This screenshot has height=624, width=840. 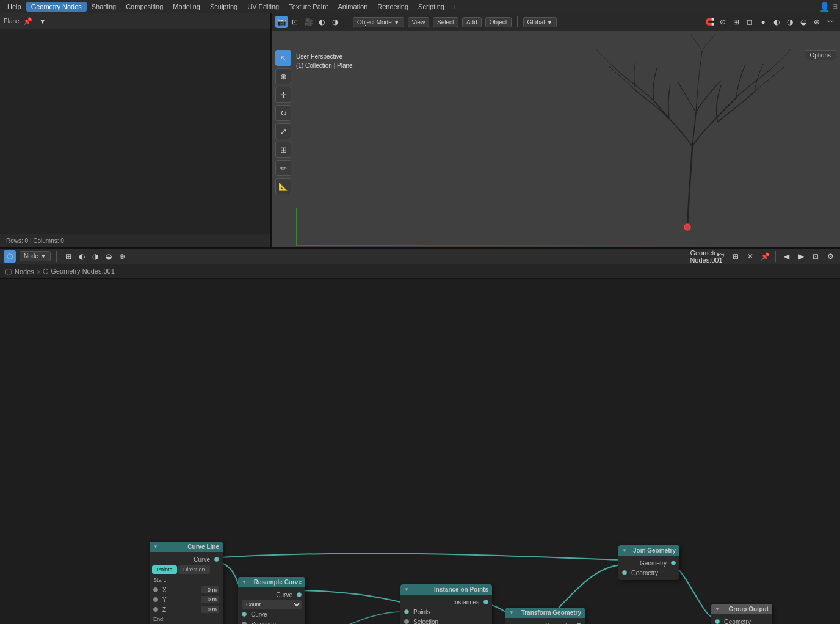 What do you see at coordinates (104, 7) in the screenshot?
I see `menu-shading: Shading` at bounding box center [104, 7].